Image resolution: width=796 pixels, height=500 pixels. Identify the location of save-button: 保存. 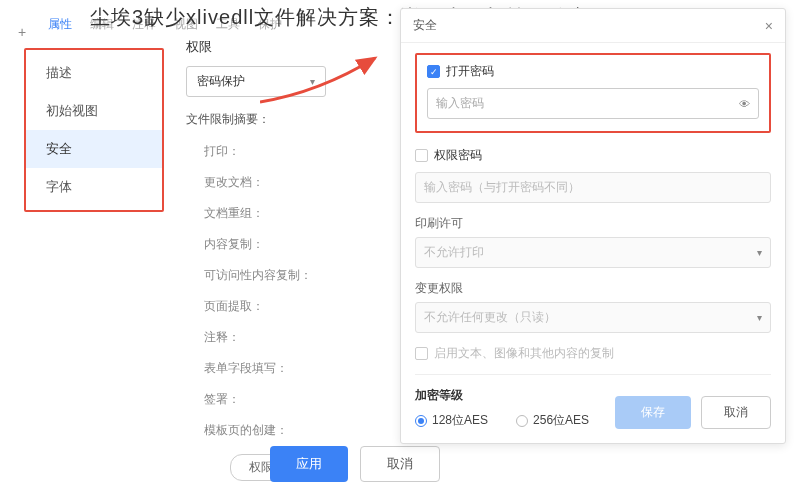
(653, 412).